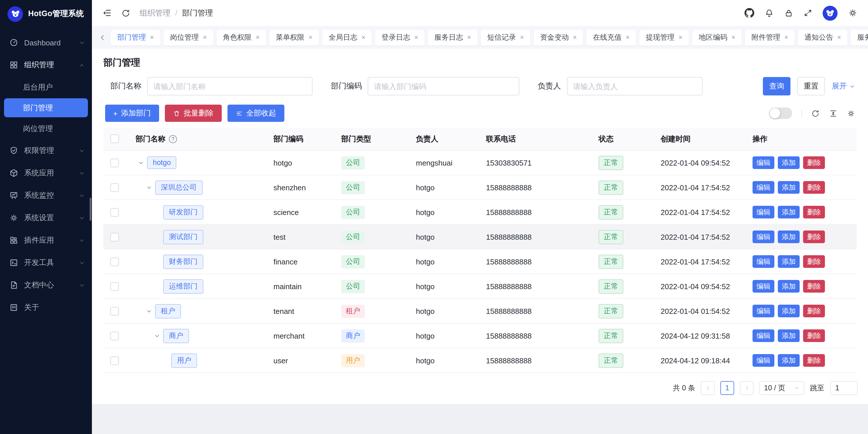 The height and width of the screenshot is (434, 868). What do you see at coordinates (788, 13) in the screenshot?
I see `lock-icon` at bounding box center [788, 13].